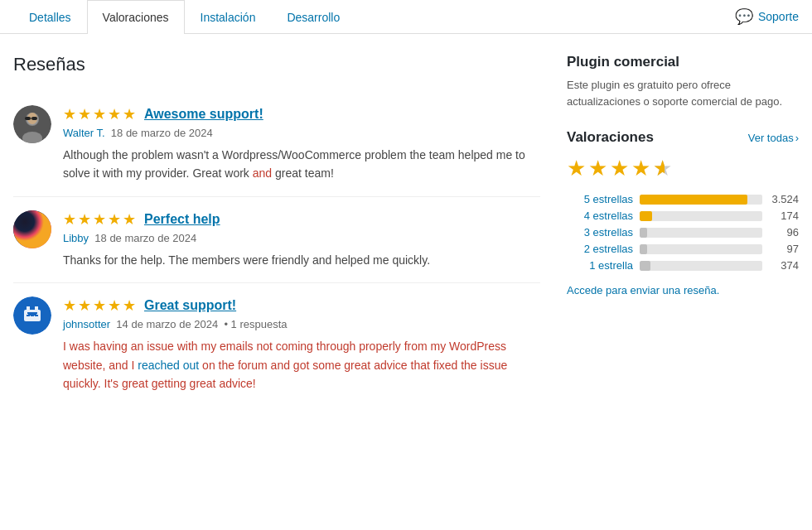  I want to click on rating-label-2: 2 estrellas, so click(600, 248).